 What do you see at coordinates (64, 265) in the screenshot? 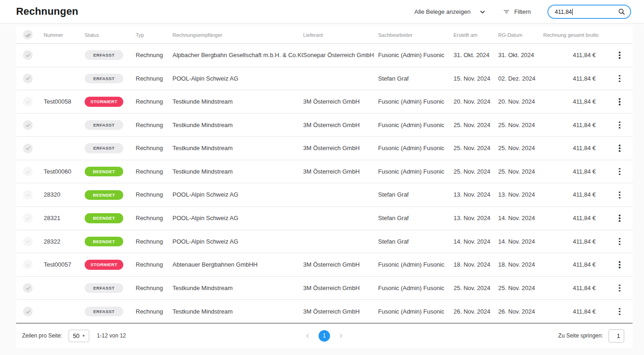
I see `cell-nummer: Test00057` at bounding box center [64, 265].